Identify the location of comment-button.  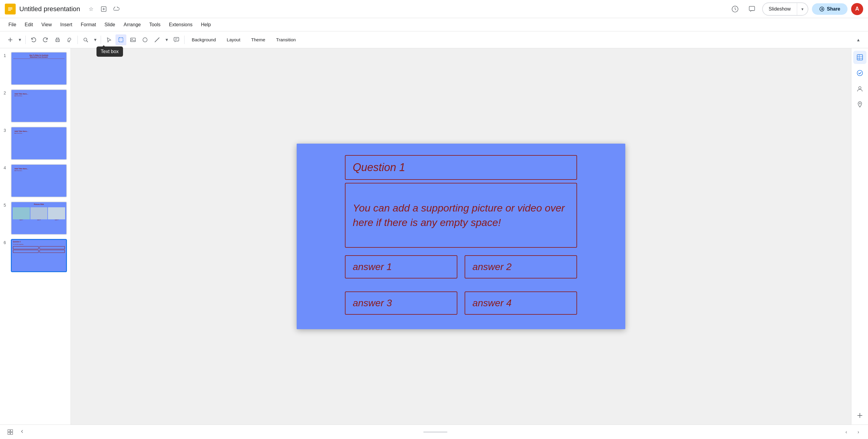
(177, 40).